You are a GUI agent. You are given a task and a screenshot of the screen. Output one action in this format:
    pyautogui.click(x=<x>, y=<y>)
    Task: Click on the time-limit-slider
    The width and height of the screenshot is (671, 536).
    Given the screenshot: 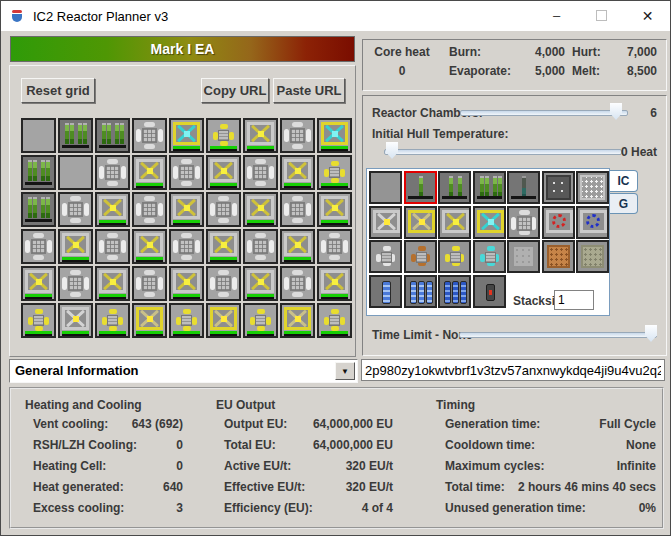 What is the action you would take?
    pyautogui.click(x=558, y=334)
    